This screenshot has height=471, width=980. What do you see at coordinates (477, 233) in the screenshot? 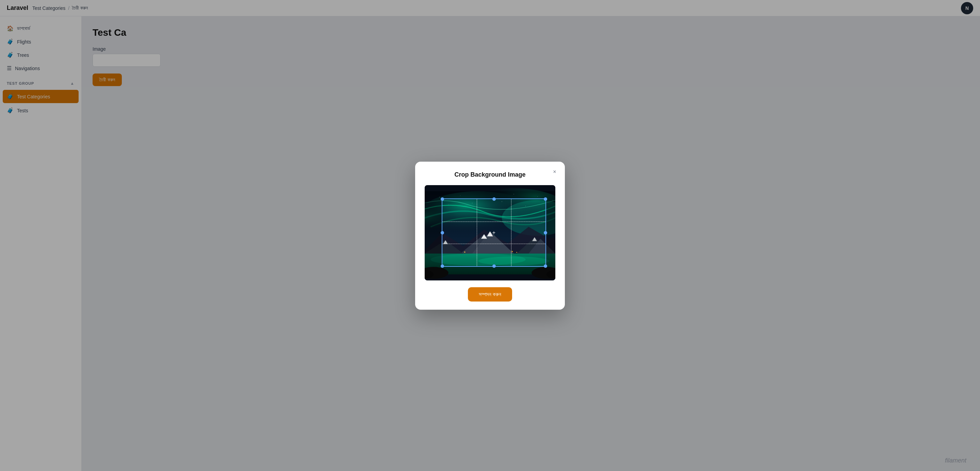
I see `grid-v1` at bounding box center [477, 233].